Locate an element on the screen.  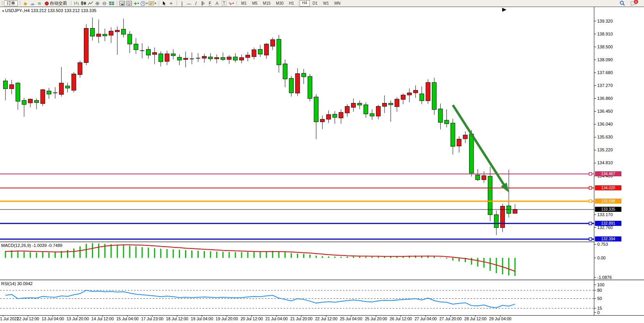
rsi-tick-50: 50 is located at coordinates (600, 298).